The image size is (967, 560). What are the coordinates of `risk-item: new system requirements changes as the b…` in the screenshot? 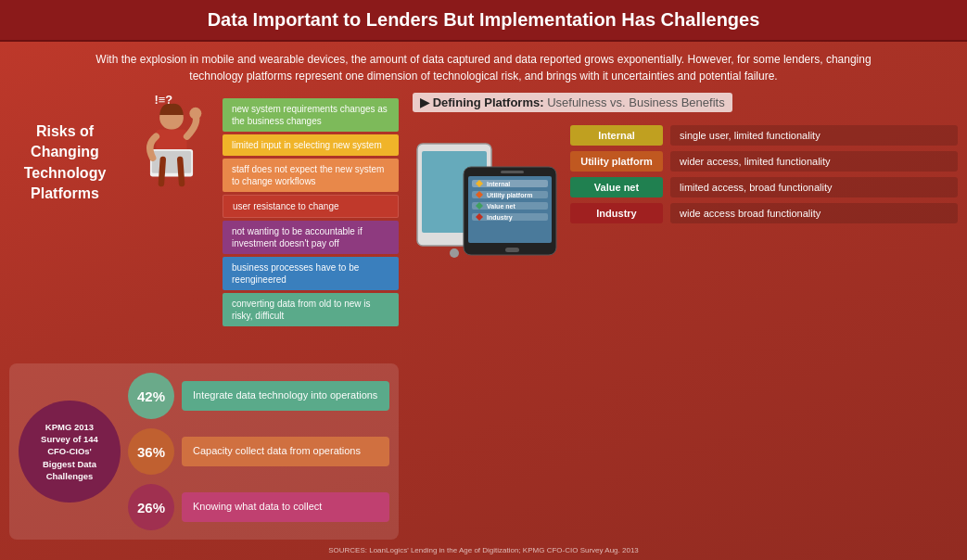 It's located at (311, 115).